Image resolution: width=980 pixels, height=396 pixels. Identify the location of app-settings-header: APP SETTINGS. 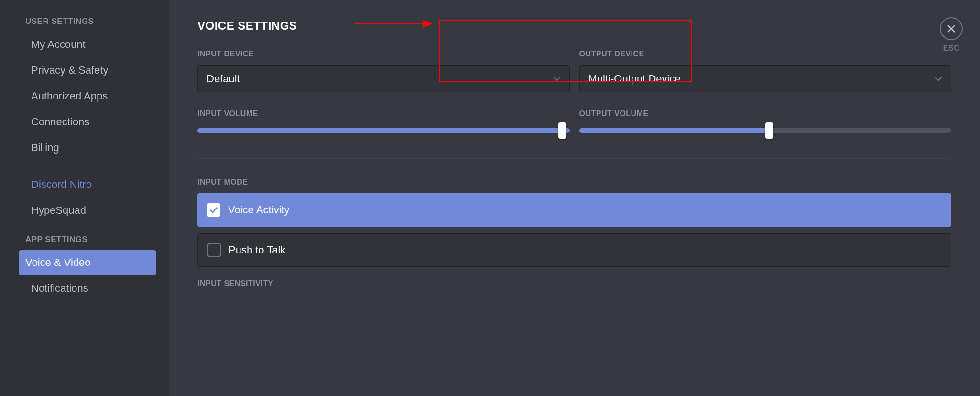
(84, 242).